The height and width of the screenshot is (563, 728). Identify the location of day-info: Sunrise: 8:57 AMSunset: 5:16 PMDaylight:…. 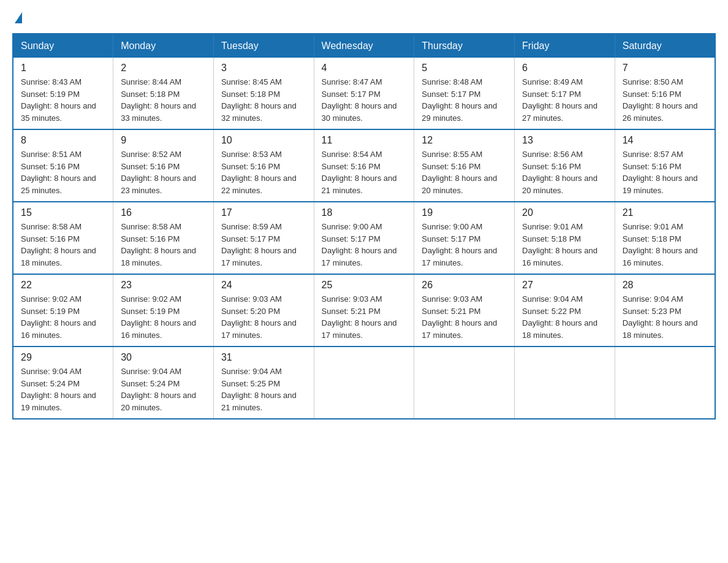
(665, 172).